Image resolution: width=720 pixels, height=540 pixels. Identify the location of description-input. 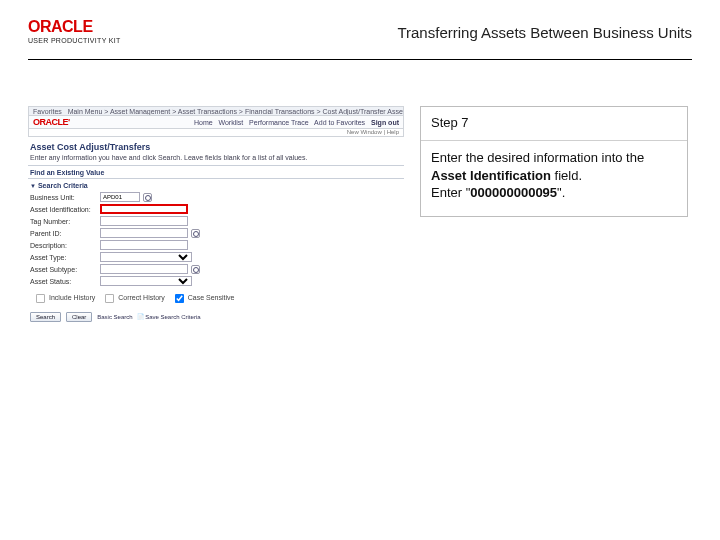
(144, 245).